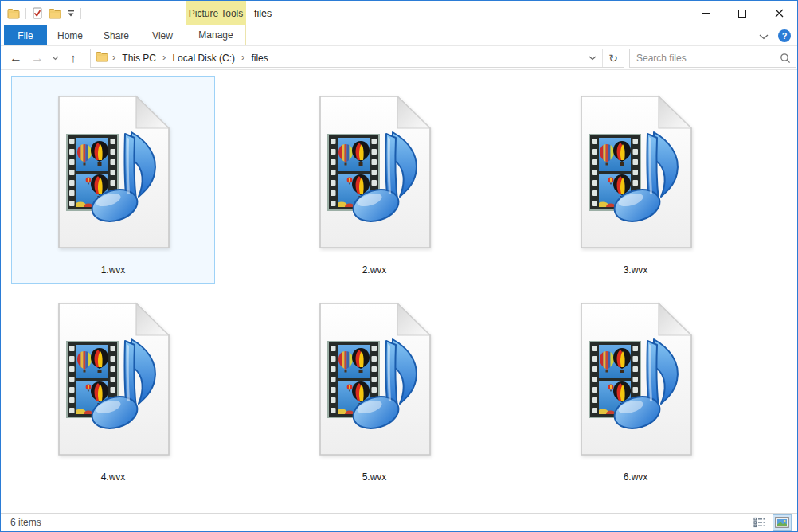  Describe the element at coordinates (16, 58) in the screenshot. I see `back-button: ←` at that location.